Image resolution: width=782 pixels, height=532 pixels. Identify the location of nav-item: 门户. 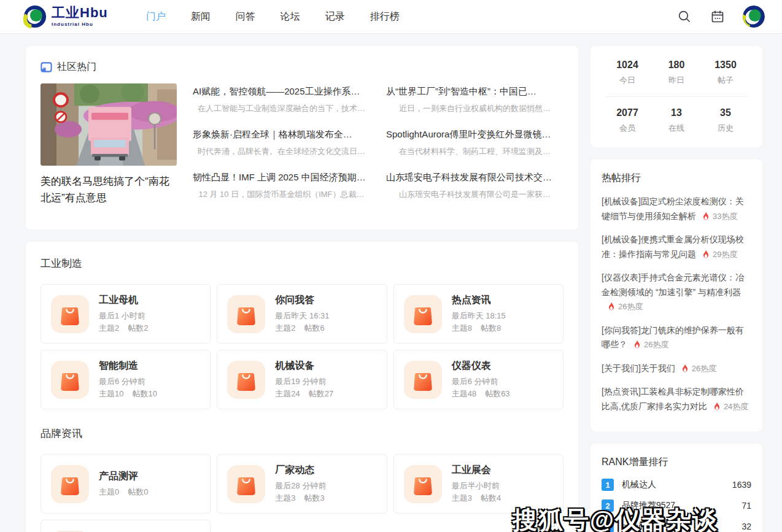
(156, 17).